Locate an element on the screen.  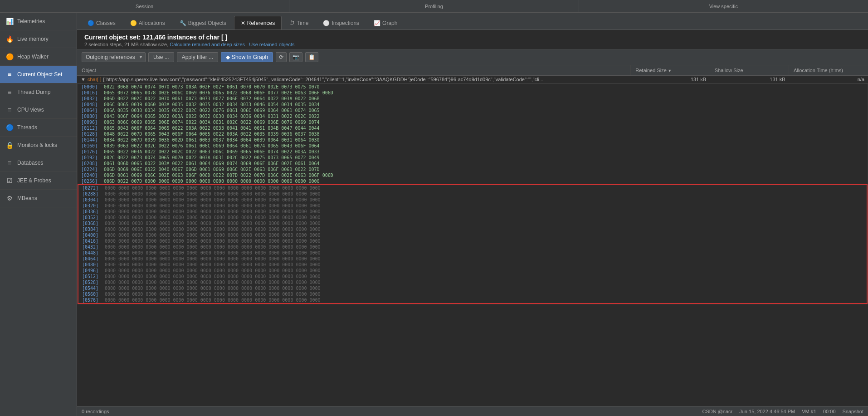
camera-button: 📷 is located at coordinates (296, 57).